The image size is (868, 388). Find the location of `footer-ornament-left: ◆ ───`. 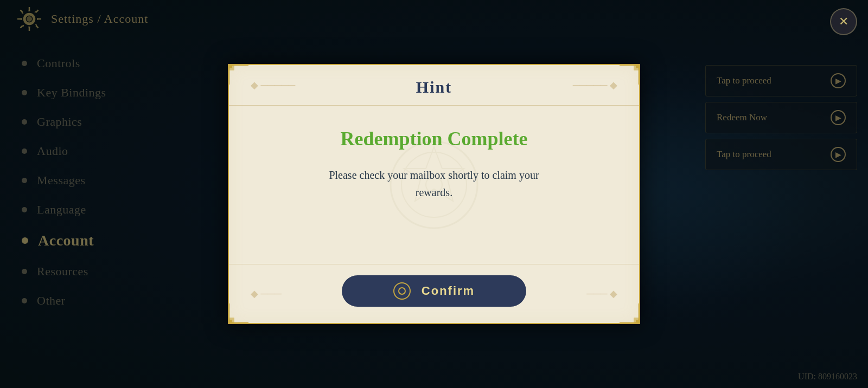

footer-ornament-left: ◆ ─── is located at coordinates (266, 294).